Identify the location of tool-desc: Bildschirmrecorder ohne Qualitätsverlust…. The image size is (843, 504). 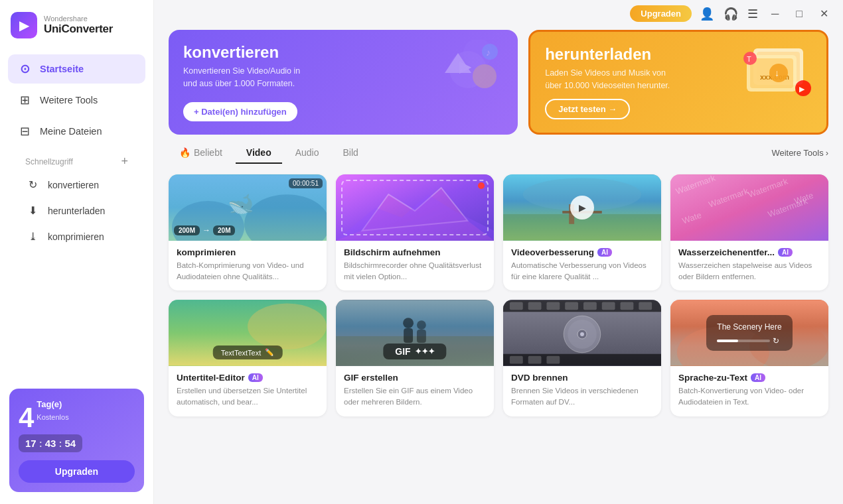
(415, 272).